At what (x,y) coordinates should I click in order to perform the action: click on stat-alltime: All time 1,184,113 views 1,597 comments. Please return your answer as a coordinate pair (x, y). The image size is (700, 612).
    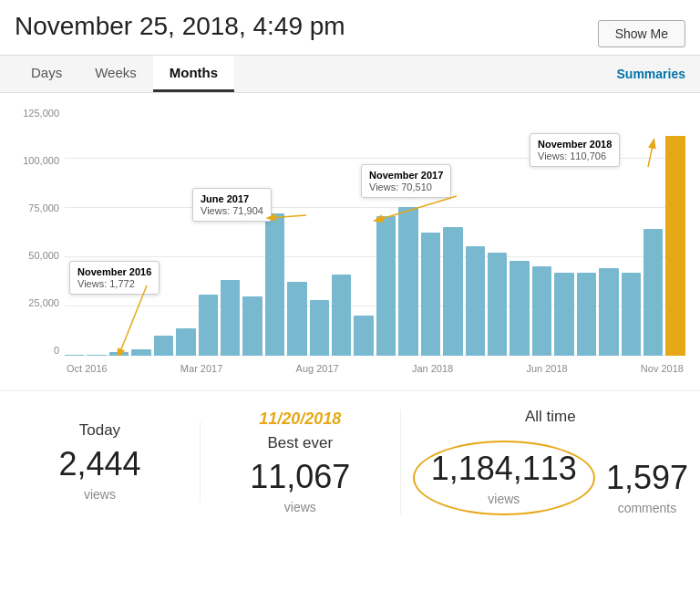
    Looking at the image, I should click on (551, 462).